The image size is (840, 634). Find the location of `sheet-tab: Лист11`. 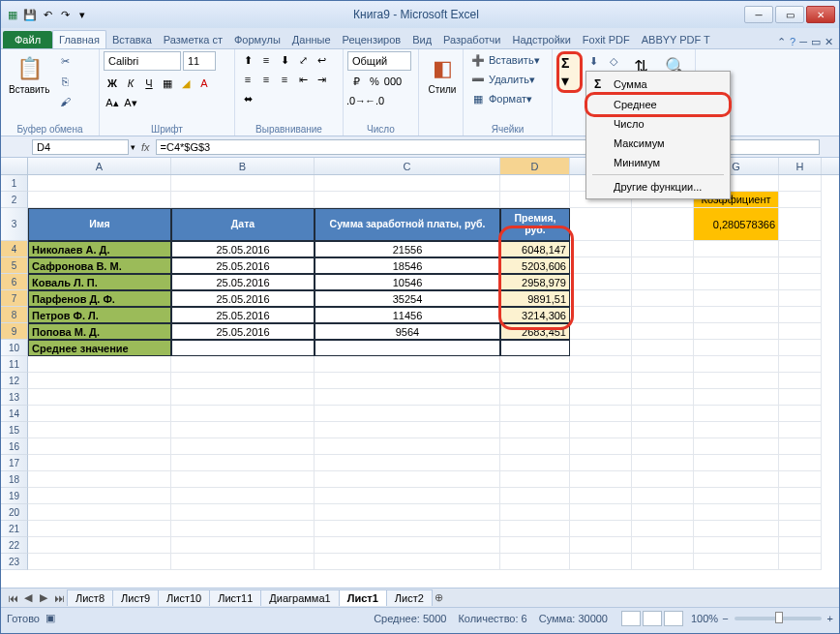

sheet-tab: Лист11 is located at coordinates (235, 598).